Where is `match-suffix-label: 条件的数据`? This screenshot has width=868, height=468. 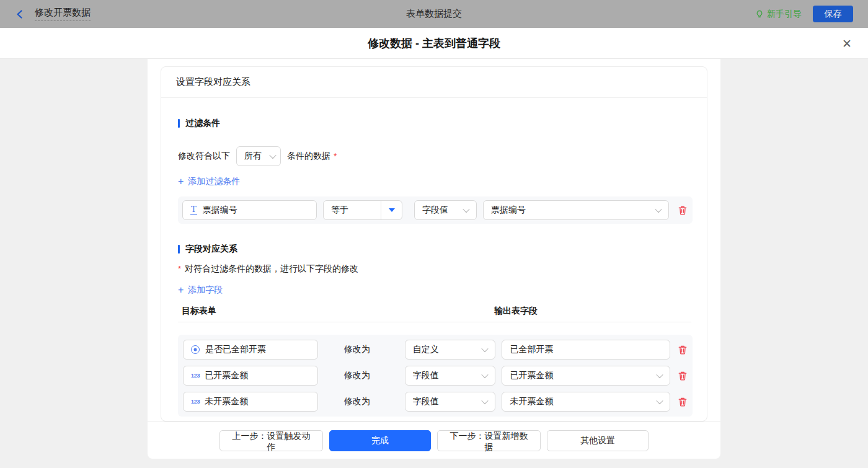 match-suffix-label: 条件的数据 is located at coordinates (309, 156).